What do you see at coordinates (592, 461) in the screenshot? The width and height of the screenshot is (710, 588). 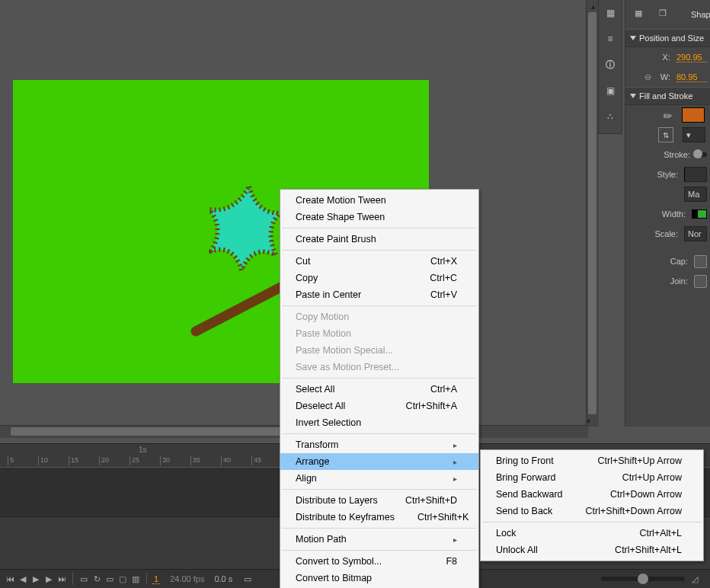 I see `menu-item: Bring to FrontCtrl+Shift+Up Arrow` at bounding box center [592, 461].